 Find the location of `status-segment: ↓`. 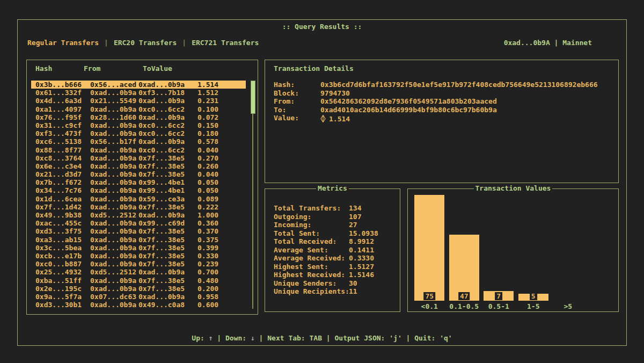

status-segment: ↓ is located at coordinates (253, 338).